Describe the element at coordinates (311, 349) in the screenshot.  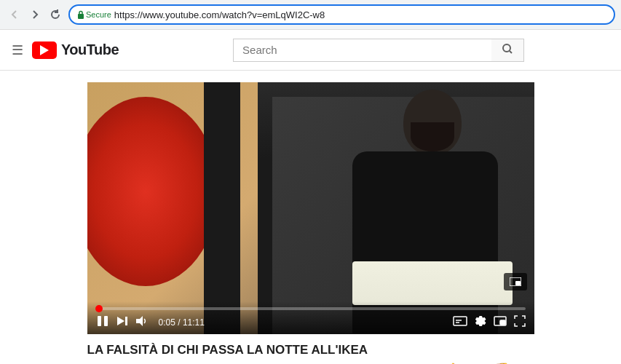
I see `video-info: LA FALSITÀ DI CHI PASSA LA NOTTE ALL'IKE…` at that location.